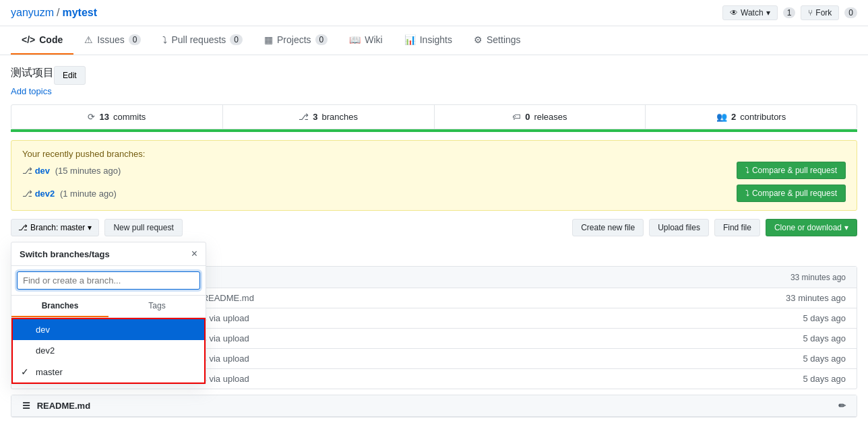  I want to click on pr-icon: ⤵, so click(164, 40).